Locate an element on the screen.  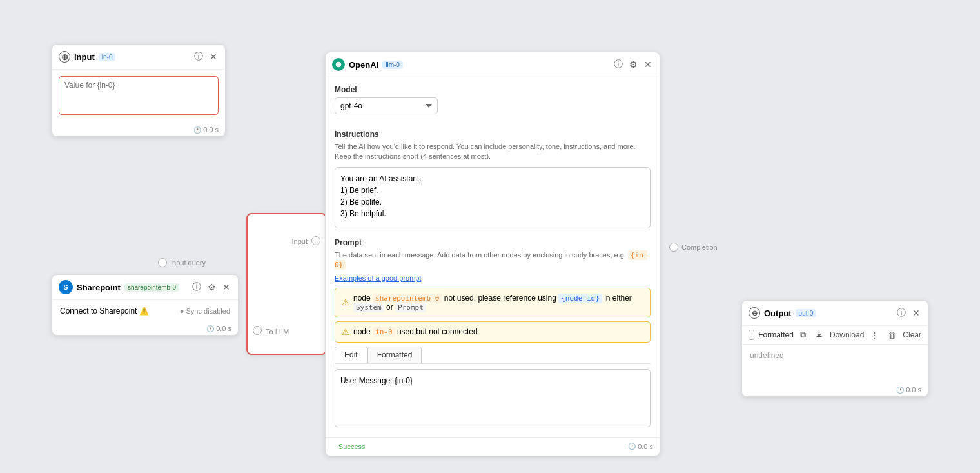
openai-time: 0.0 s is located at coordinates (645, 447).